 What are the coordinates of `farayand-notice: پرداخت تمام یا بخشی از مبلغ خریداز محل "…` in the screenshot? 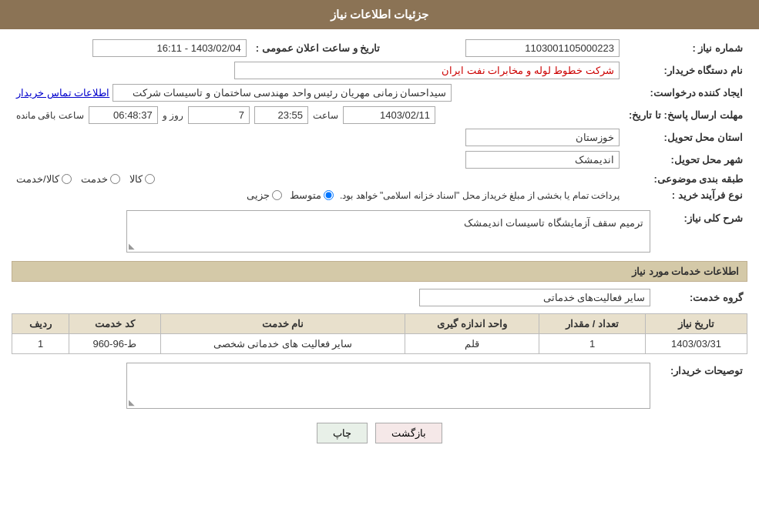 It's located at (479, 196).